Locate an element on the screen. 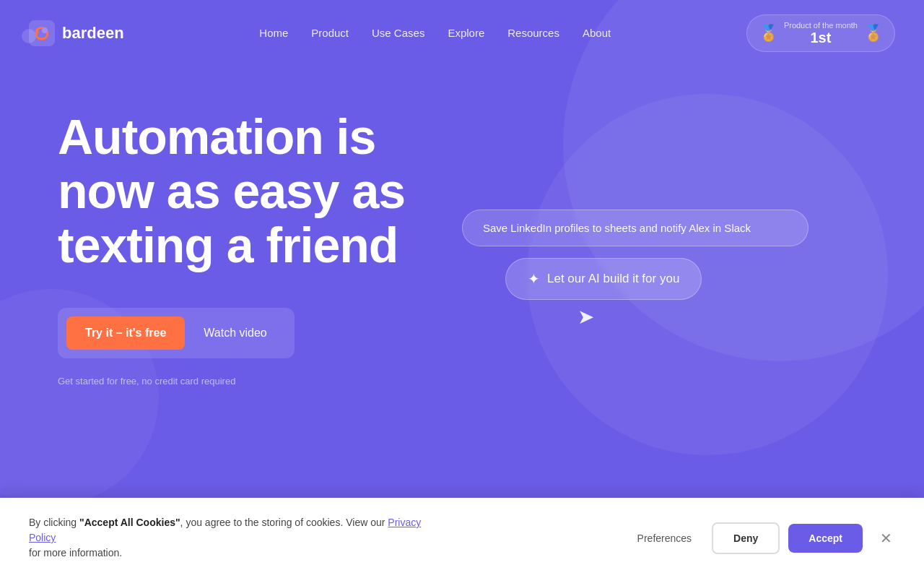 This screenshot has height=578, width=924. nav-product: Product is located at coordinates (330, 33).